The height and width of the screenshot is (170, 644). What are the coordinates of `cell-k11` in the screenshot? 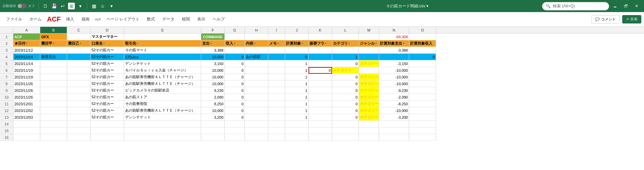 It's located at (320, 104).